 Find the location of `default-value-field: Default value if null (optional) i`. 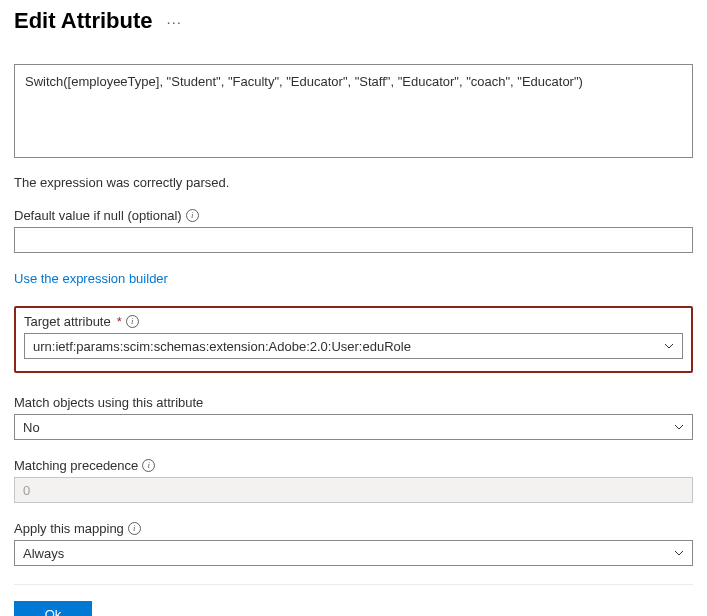

default-value-field: Default value if null (optional) i is located at coordinates (354, 230).